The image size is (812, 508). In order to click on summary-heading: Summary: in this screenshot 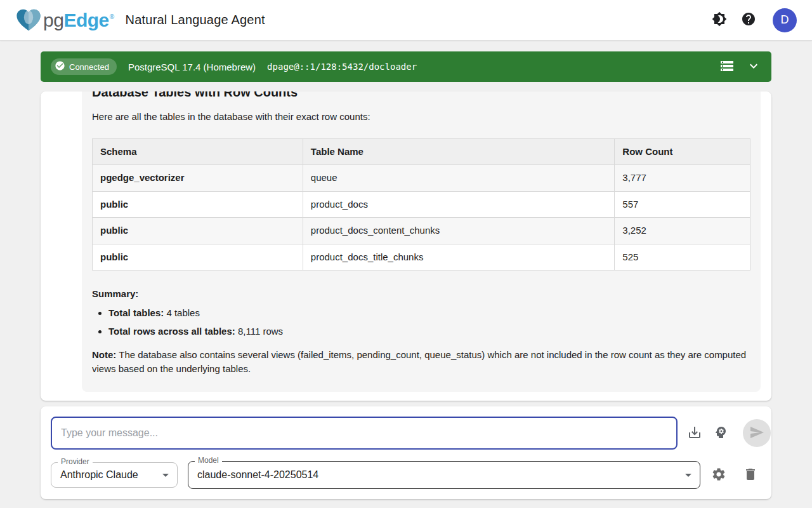, I will do `click(421, 295)`.